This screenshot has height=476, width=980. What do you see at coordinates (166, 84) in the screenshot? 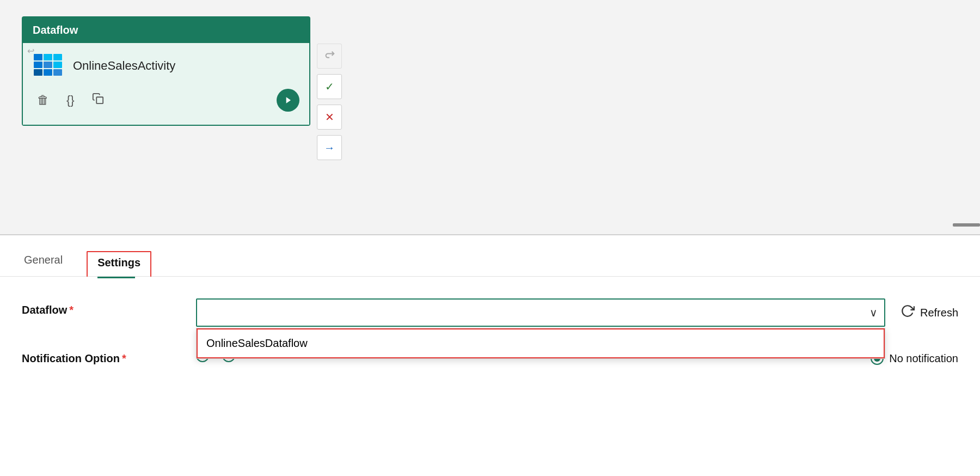
I see `card-body: OnlineSalesActivity ↩ 🗑 {}` at bounding box center [166, 84].